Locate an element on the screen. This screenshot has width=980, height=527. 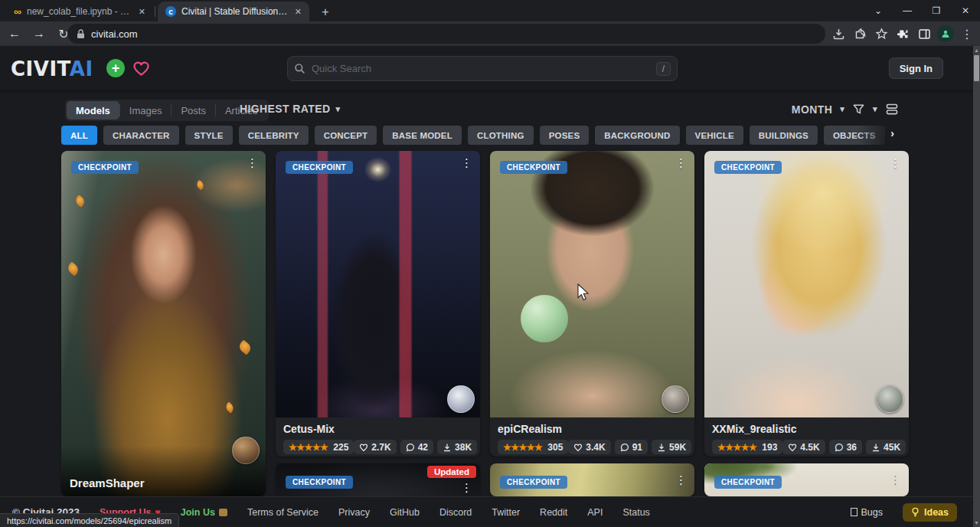
category-chip-background: BACKGROUND is located at coordinates (637, 135).